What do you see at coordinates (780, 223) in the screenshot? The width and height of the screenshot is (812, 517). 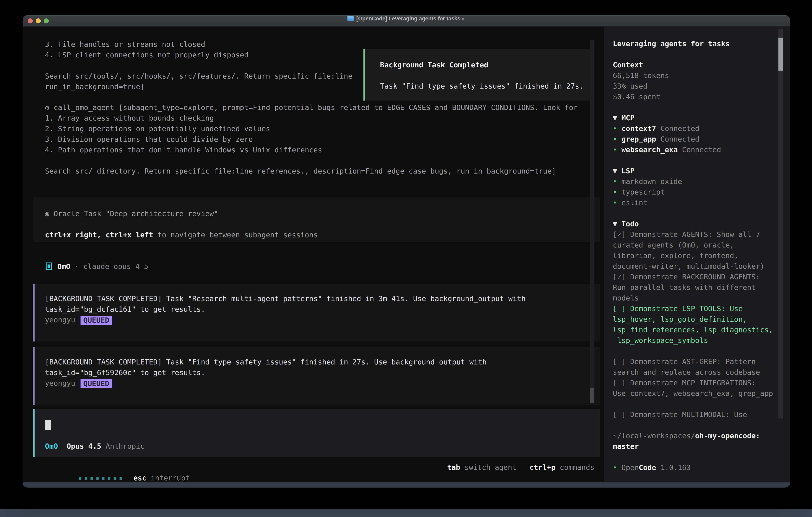 I see `sidebar-scrollbar-track` at bounding box center [780, 223].